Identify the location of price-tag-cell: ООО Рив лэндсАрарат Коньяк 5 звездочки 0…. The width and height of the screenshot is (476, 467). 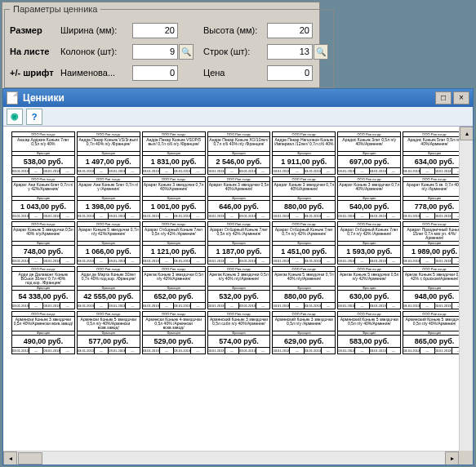
(43, 243).